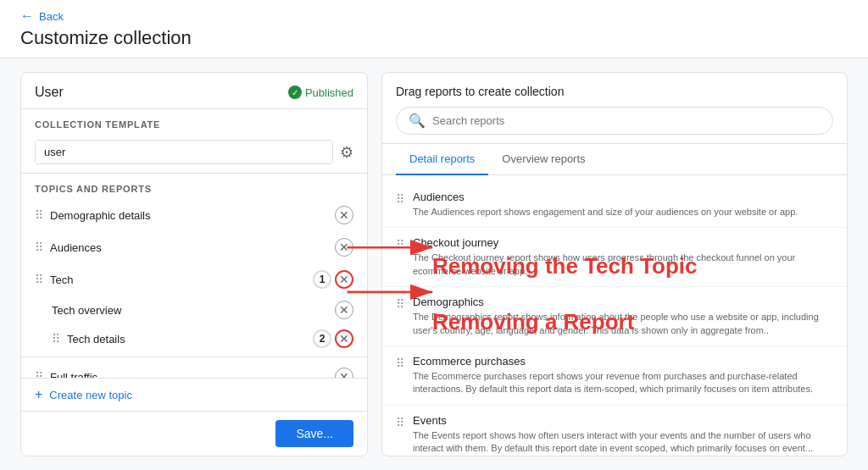 Image resolution: width=868 pixels, height=470 pixels. I want to click on remove-tech-topic-button: ✕ 1, so click(344, 279).